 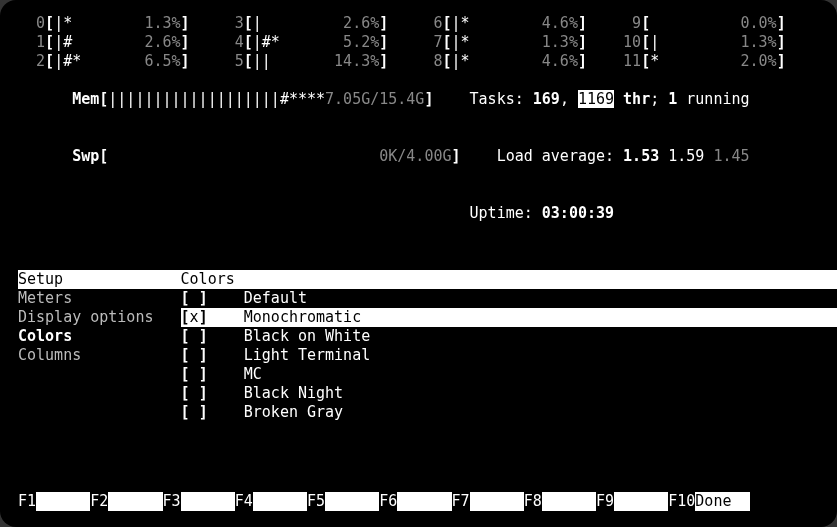 I want to click on tasks-thr: 1169, so click(x=596, y=99).